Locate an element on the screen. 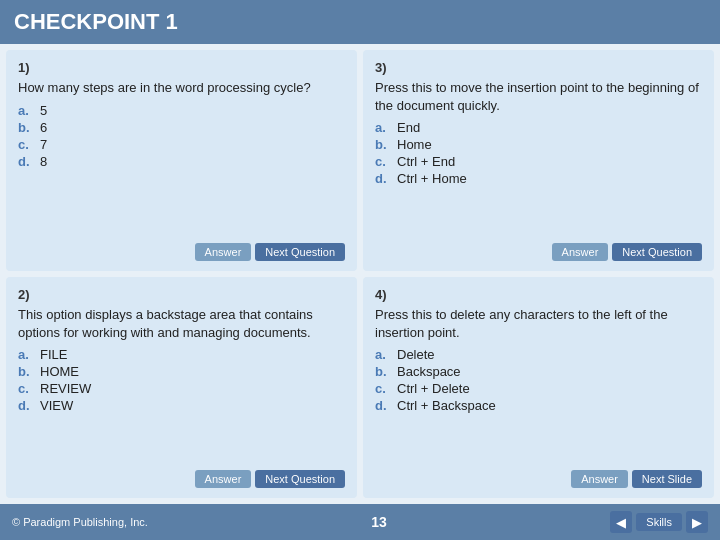 This screenshot has width=720, height=540. answer-button-4: Answer is located at coordinates (600, 479).